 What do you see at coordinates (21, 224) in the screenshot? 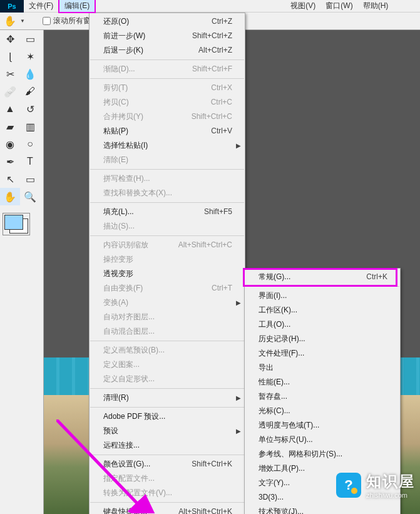
I see `color-swatch` at bounding box center [21, 224].